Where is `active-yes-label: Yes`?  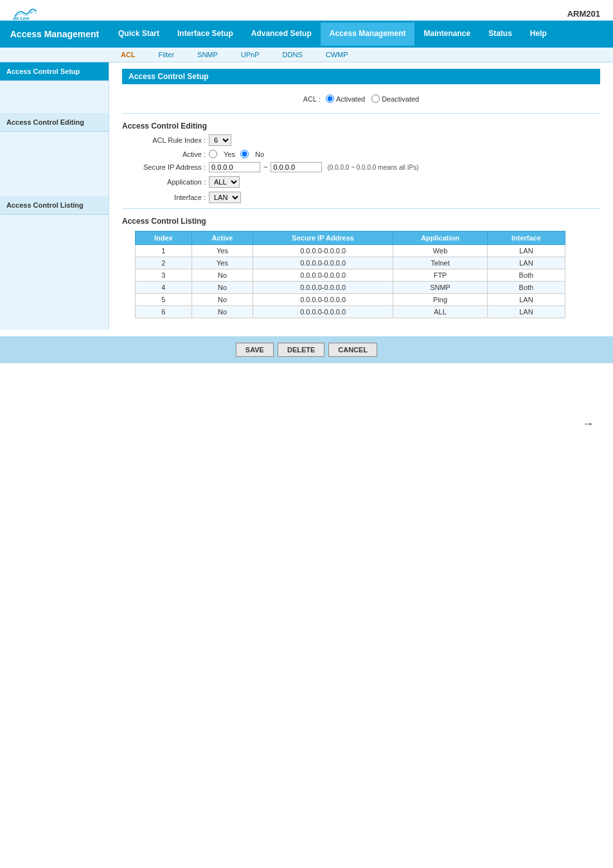
active-yes-label: Yes is located at coordinates (229, 154).